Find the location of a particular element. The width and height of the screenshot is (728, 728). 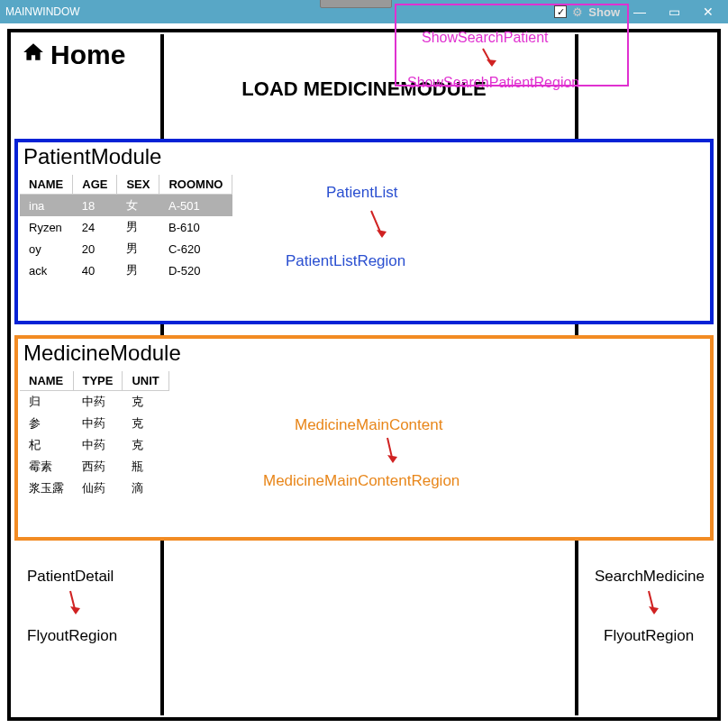

titlebar-tabstrip is located at coordinates (356, 4).